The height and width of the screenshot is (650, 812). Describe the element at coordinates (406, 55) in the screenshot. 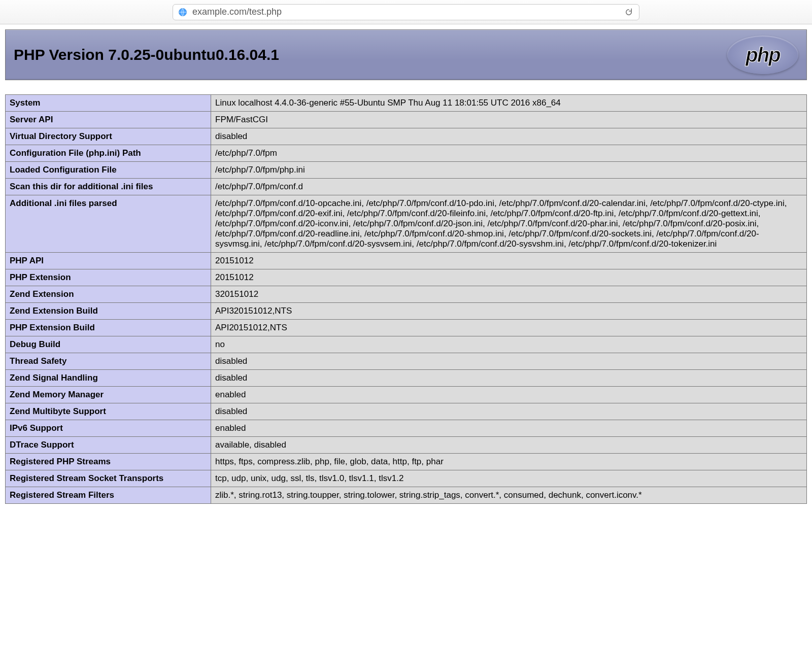

I see `phpinfo-header: PHP Version 7.0.25-0ubuntu0.16.04.1 php` at that location.